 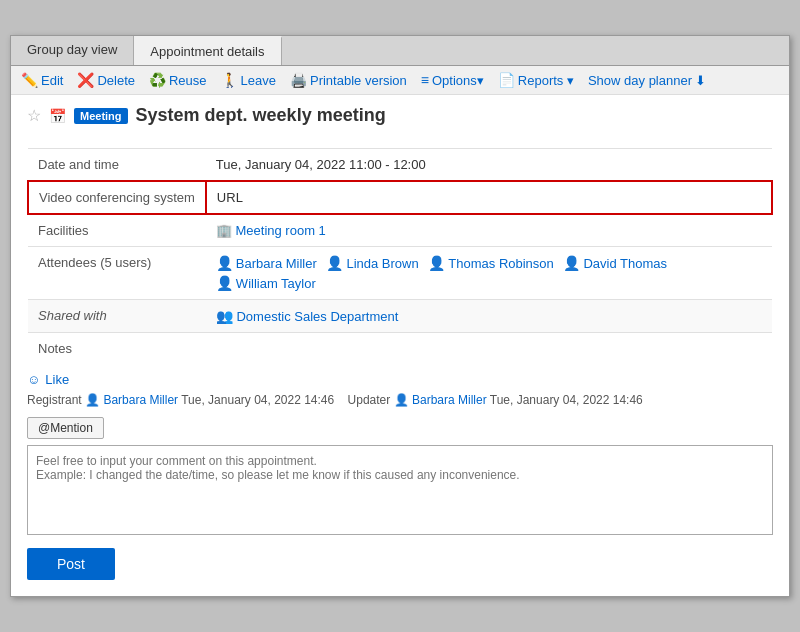 I want to click on facilities-icon: 🏢, so click(x=224, y=230).